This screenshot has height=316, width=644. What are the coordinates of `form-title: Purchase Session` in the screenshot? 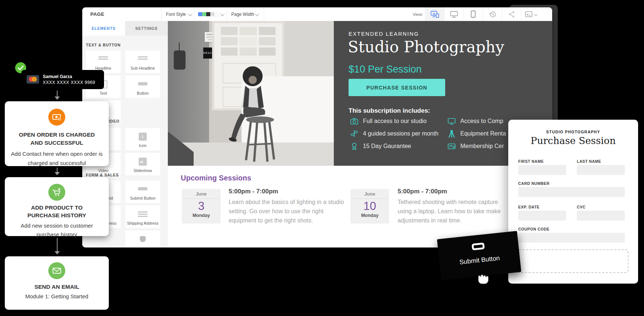 It's located at (573, 141).